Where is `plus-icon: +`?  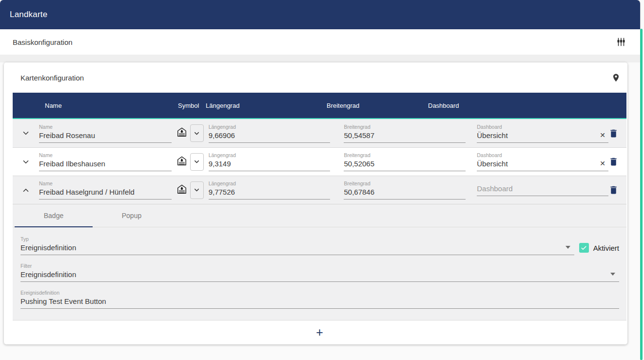 plus-icon: + is located at coordinates (320, 333).